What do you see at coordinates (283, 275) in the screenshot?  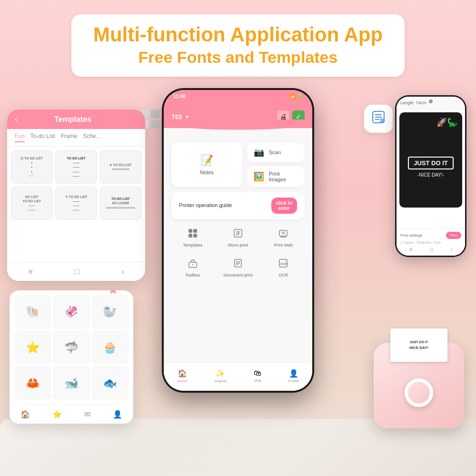 I see `ocr-label: OCR` at bounding box center [283, 275].